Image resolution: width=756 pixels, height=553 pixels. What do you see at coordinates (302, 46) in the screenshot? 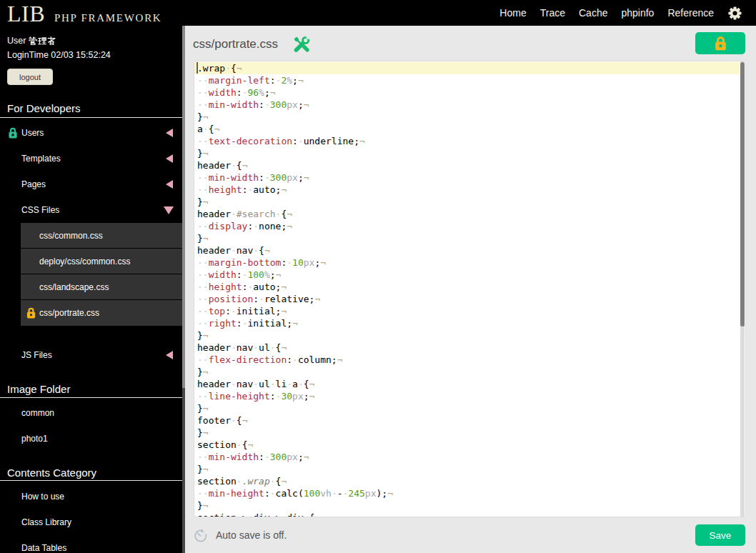
I see `tools-icon` at bounding box center [302, 46].